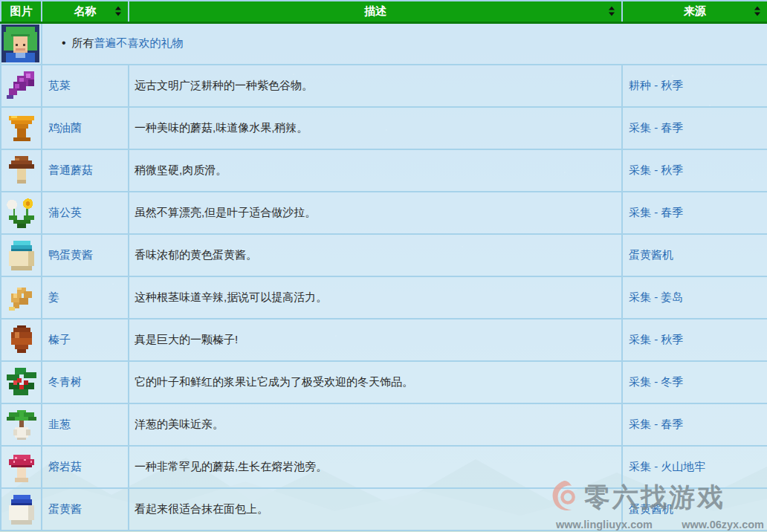 The image size is (767, 532). Describe the element at coordinates (404, 43) in the screenshot. I see `intro-cell: •所有普遍不喜欢的礼物` at that location.